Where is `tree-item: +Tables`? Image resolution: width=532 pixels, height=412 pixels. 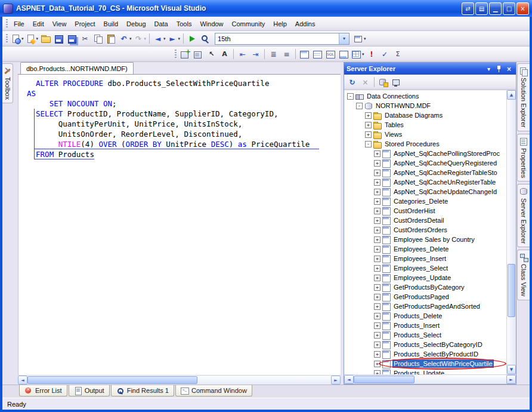 tree-item: +Tables is located at coordinates (425, 125).